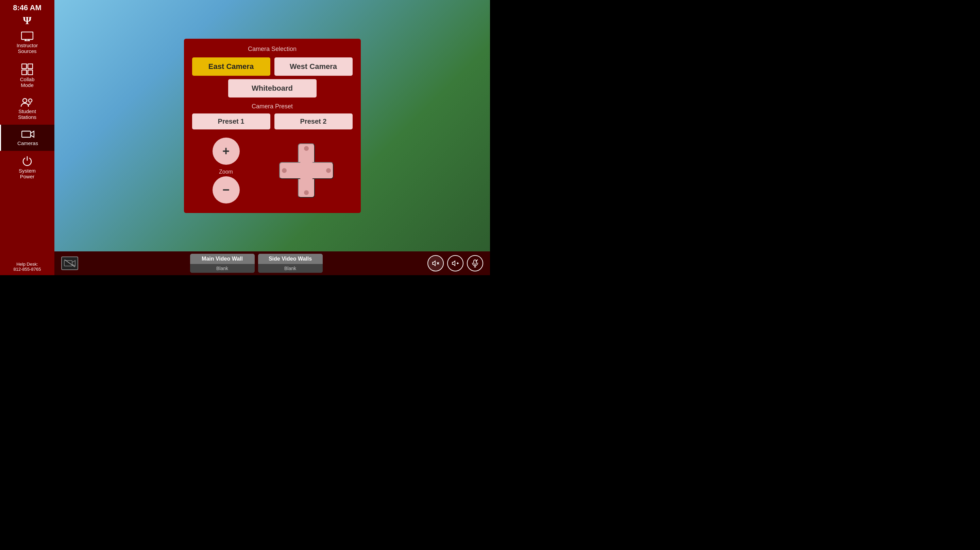 This screenshot has width=980, height=550. I want to click on zoom-label: Zoom, so click(226, 172).